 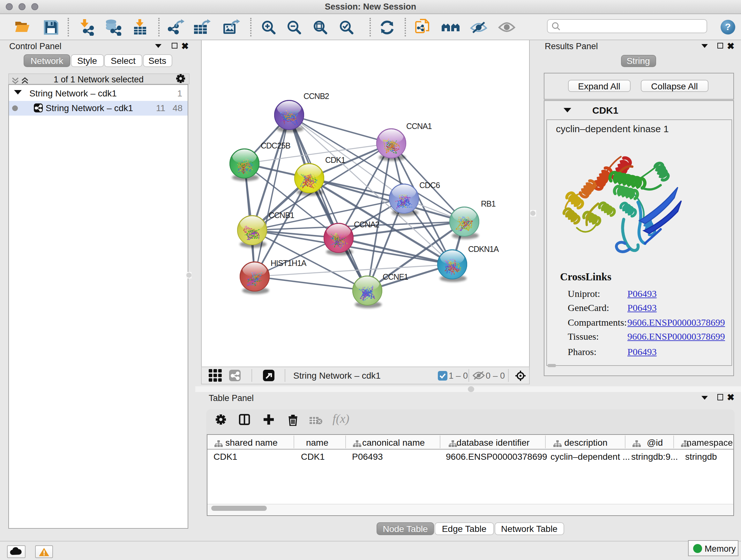 I want to click on svg-text: CCNE1, so click(x=395, y=277).